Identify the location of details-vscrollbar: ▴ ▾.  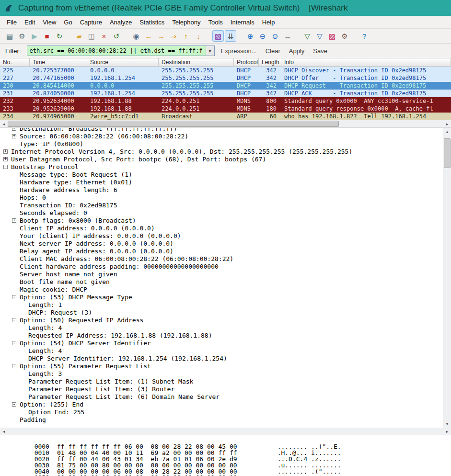
(447, 278).